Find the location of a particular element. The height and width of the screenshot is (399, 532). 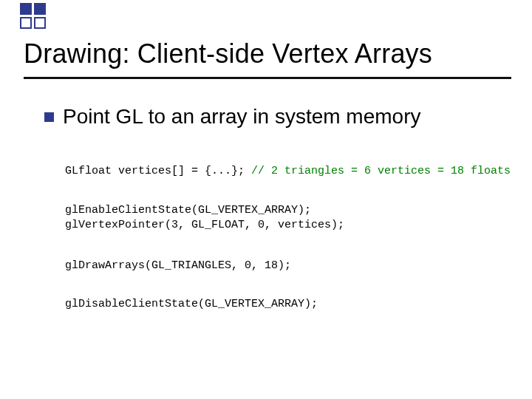

code-text: glDrawArrays(GL_TRIANGLES, 0, 18); is located at coordinates (178, 266).